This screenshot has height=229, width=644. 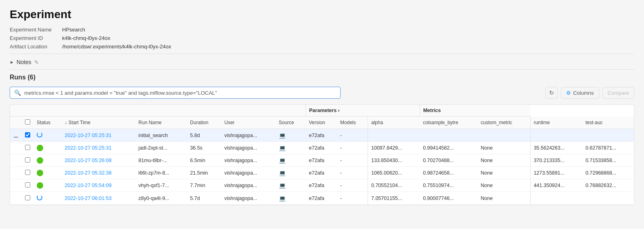 I want to click on settings-icon: ⚙, so click(x=569, y=93).